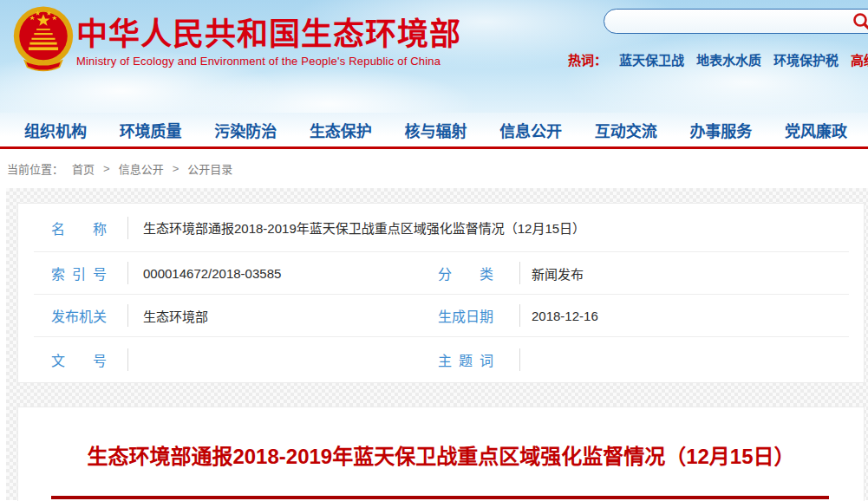 The image size is (868, 501). What do you see at coordinates (79, 316) in the screenshot?
I see `field-label-issuing-agency: 发布机关` at bounding box center [79, 316].